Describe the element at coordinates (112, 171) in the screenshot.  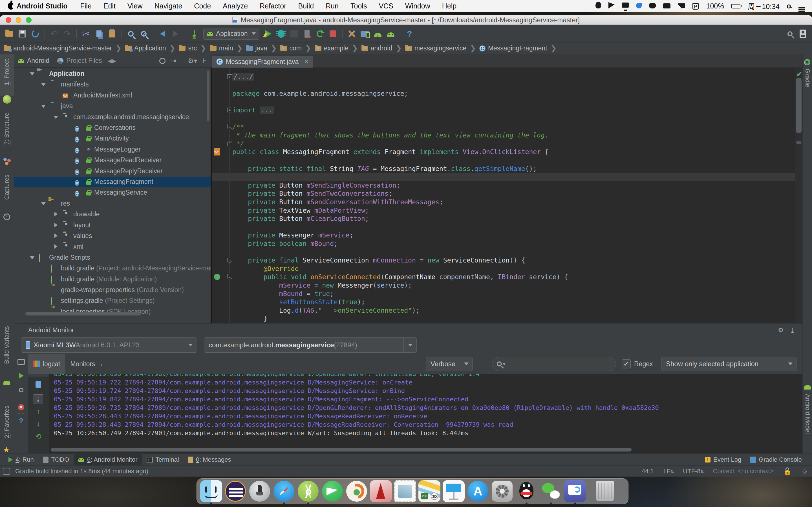
I see `tree-item-MessageReplyReceiver: CMessageReplyReceiver` at that location.